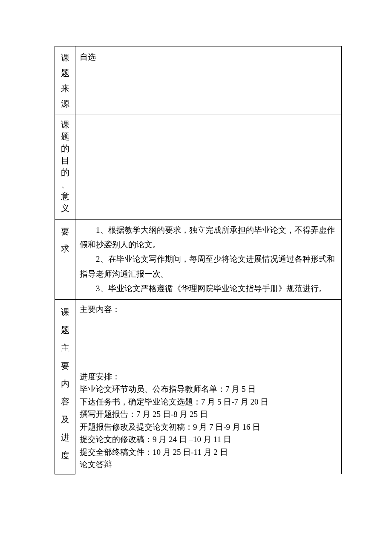 The width and height of the screenshot is (392, 555). Describe the element at coordinates (209, 260) in the screenshot. I see `content-requirements: 1、根据教学大纲的要求，独立完成所承担的毕业论文，不得弄虚作假和抄袭别人的论文。…` at that location.